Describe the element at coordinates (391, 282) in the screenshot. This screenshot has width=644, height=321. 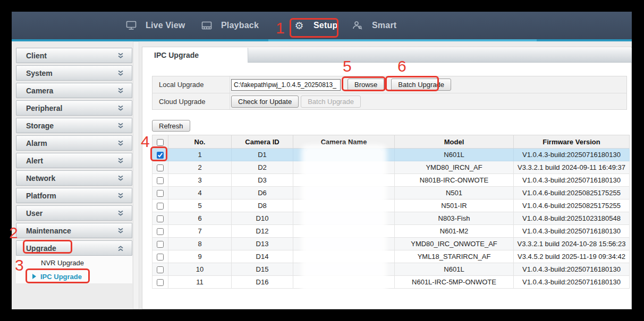
I see `table-row: 11 D16 N601L-IRC-5MP-ONWOTE V1.0.4.3-bui…` at that location.